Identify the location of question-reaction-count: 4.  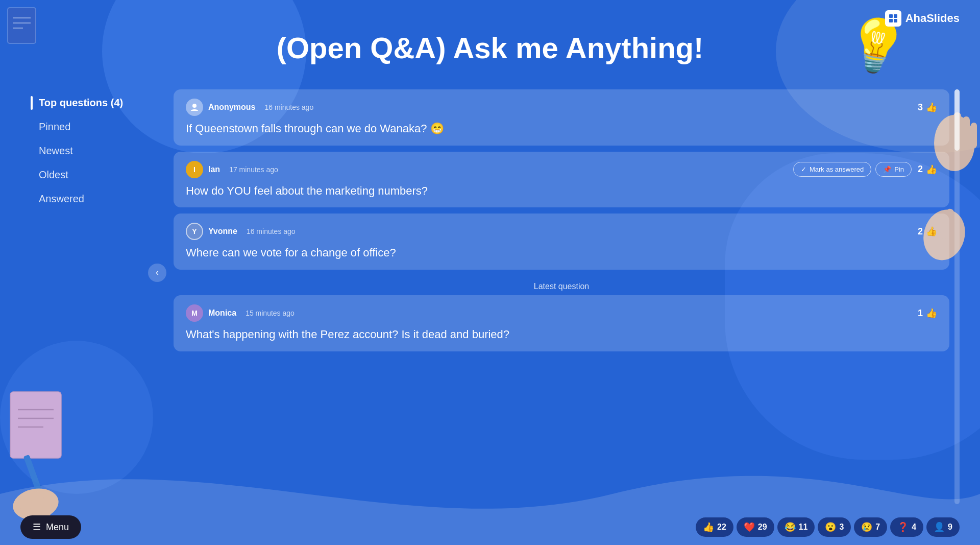
(914, 527).